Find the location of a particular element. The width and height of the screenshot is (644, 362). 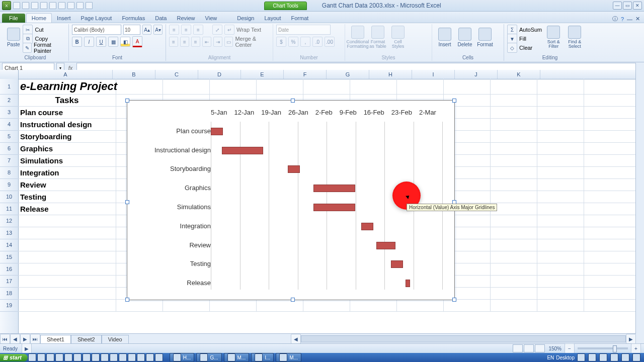

start-button: ⊞start is located at coordinates (14, 358).